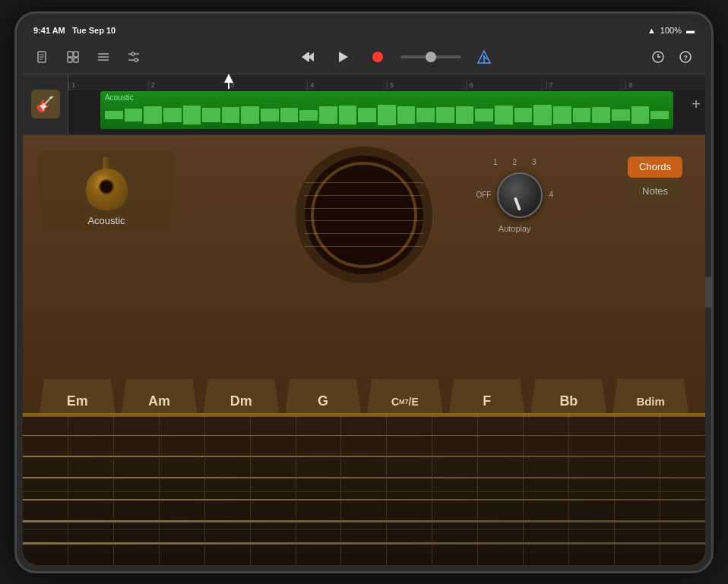  Describe the element at coordinates (188, 85) in the screenshot. I see `ruler-mark-2: 2` at that location.